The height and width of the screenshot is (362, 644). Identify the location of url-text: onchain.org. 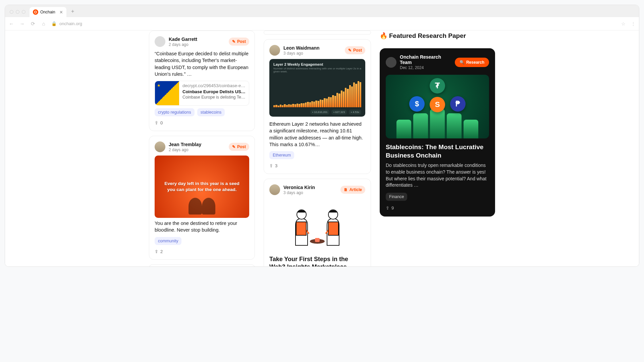
(71, 23).